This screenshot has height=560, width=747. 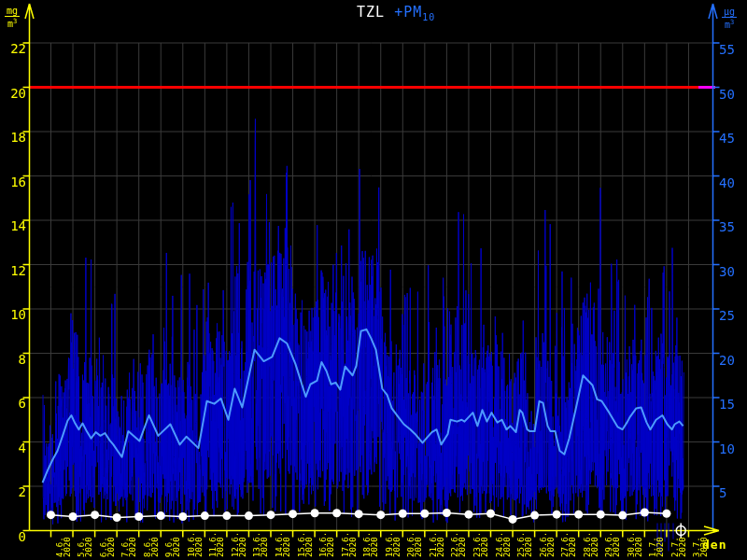 I want to click on x-axis-date-label: 16.6. 2020, so click(x=327, y=545).